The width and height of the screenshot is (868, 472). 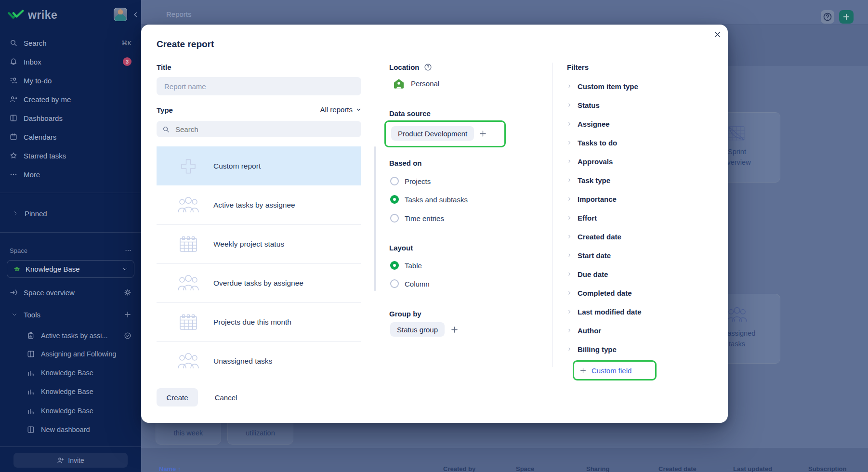 I want to click on report-type-projects-due-this-month: Projects due this month, so click(x=259, y=322).